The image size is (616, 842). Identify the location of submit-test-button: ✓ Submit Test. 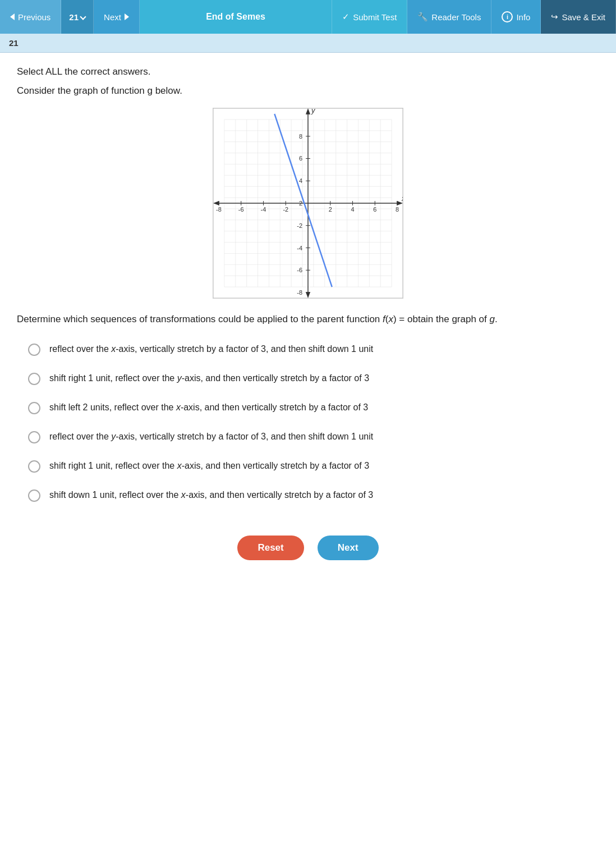
(370, 17).